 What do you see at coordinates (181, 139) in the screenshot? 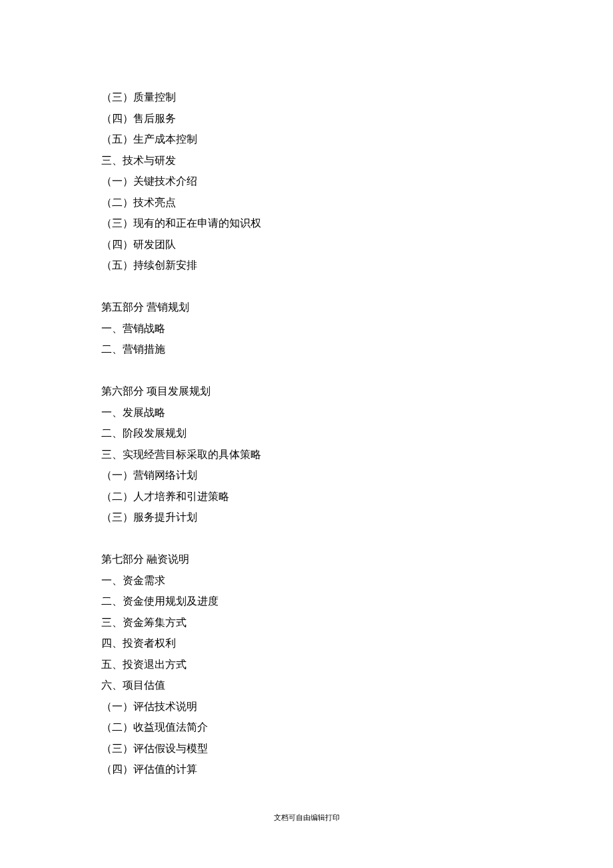
I see `toc-line: （五）生产成本控制` at bounding box center [181, 139].